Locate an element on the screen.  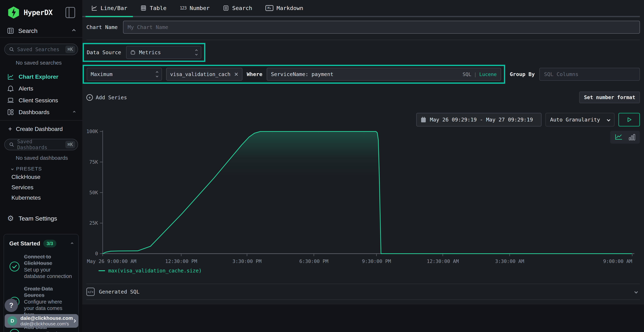
gear-icon: ⚙ is located at coordinates (10, 218).